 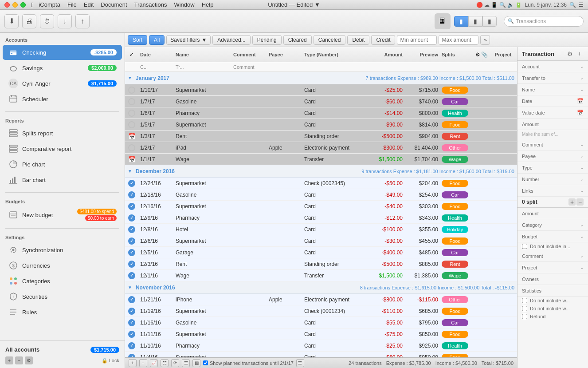 I want to click on minimize-button, so click(x=15, y=5).